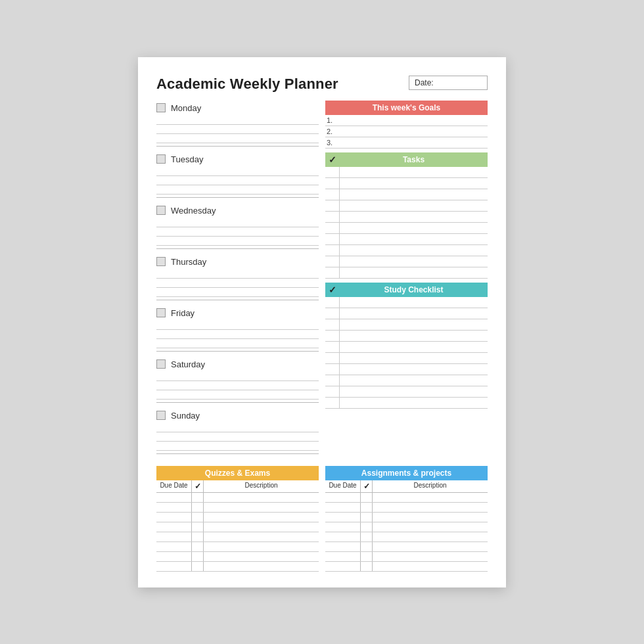 The image size is (644, 644). What do you see at coordinates (322, 84) in the screenshot?
I see `page-header: Academic Weekly Planner Date:` at bounding box center [322, 84].